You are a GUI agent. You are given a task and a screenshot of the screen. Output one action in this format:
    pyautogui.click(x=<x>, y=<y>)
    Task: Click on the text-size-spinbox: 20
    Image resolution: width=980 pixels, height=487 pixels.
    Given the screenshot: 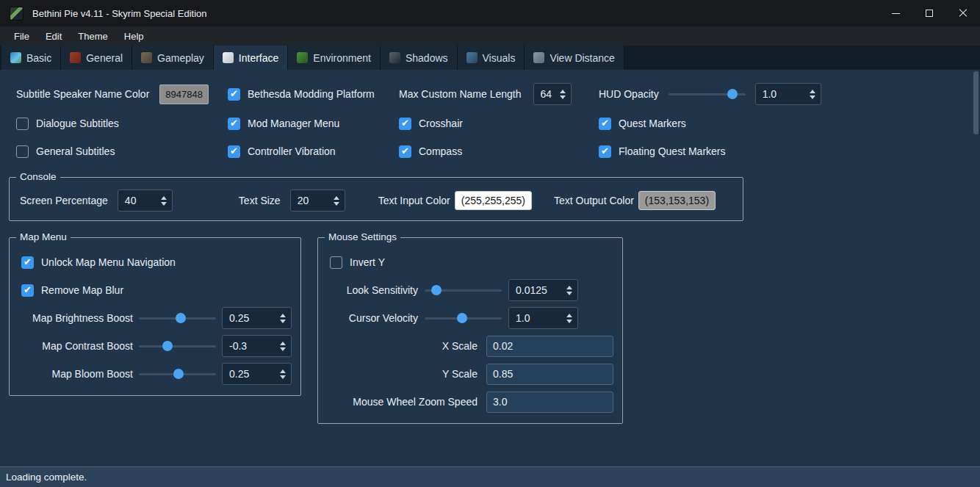 What is the action you would take?
    pyautogui.click(x=317, y=201)
    